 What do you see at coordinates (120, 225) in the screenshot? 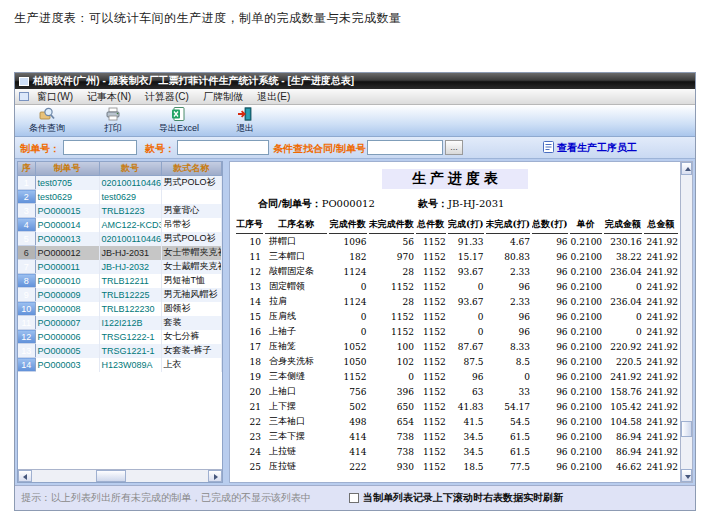
I see `order-row: 4 PO000014 AMC122-KCD31 吊带衫` at bounding box center [120, 225].